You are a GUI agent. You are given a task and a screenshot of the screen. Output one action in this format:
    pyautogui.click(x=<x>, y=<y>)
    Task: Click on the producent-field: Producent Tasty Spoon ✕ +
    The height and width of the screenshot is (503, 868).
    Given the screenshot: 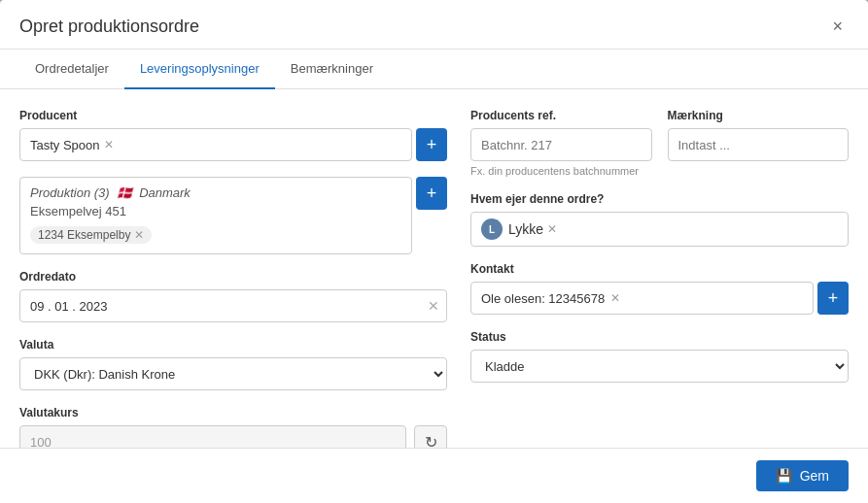 What is the action you would take?
    pyautogui.click(x=233, y=135)
    